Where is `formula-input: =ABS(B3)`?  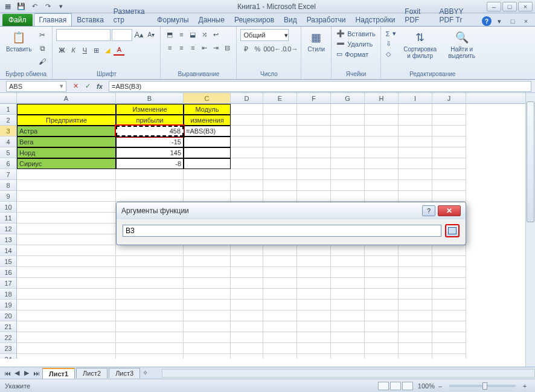
formula-input: =ABS(B3) is located at coordinates (320, 86).